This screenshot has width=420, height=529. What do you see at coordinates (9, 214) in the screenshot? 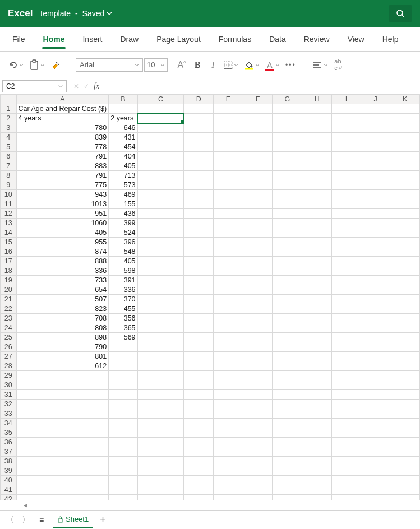
I see `row-header: 12` at bounding box center [9, 214].